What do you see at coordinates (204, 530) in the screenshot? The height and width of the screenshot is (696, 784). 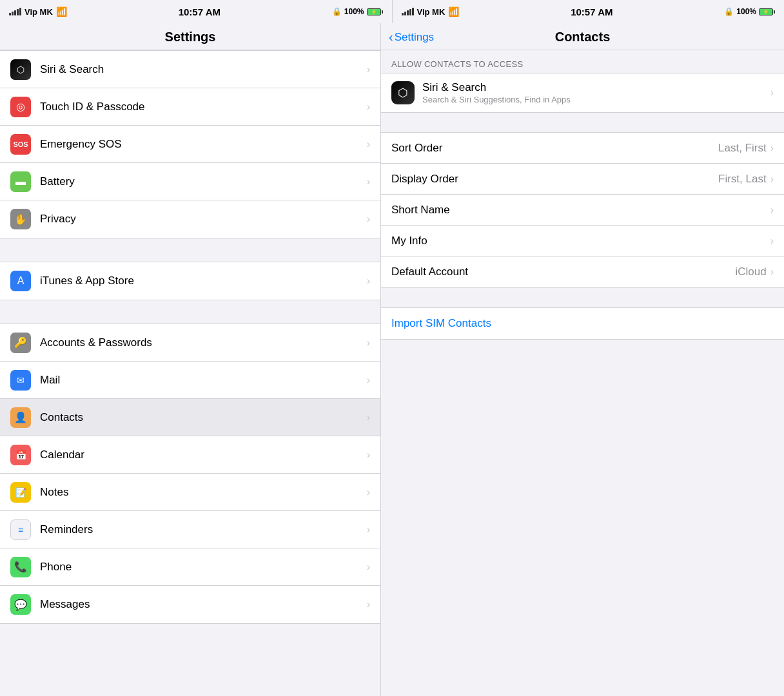 I see `reminders-label: Reminders` at bounding box center [204, 530].